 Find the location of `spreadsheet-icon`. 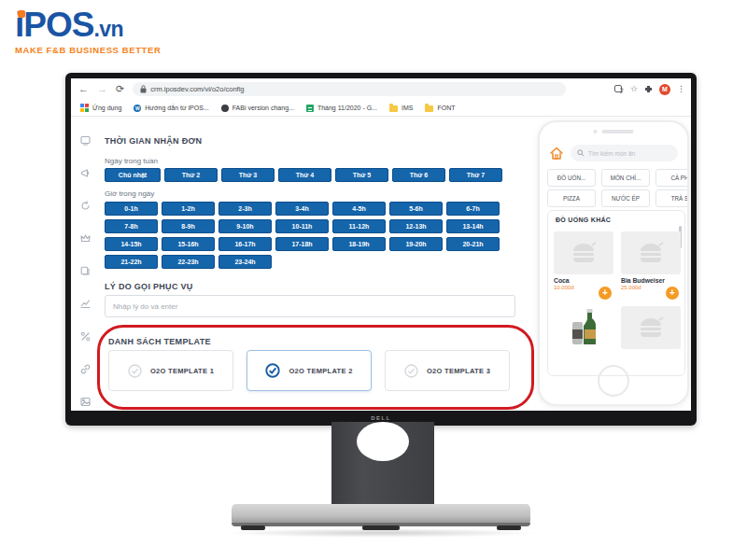

spreadsheet-icon is located at coordinates (310, 108).